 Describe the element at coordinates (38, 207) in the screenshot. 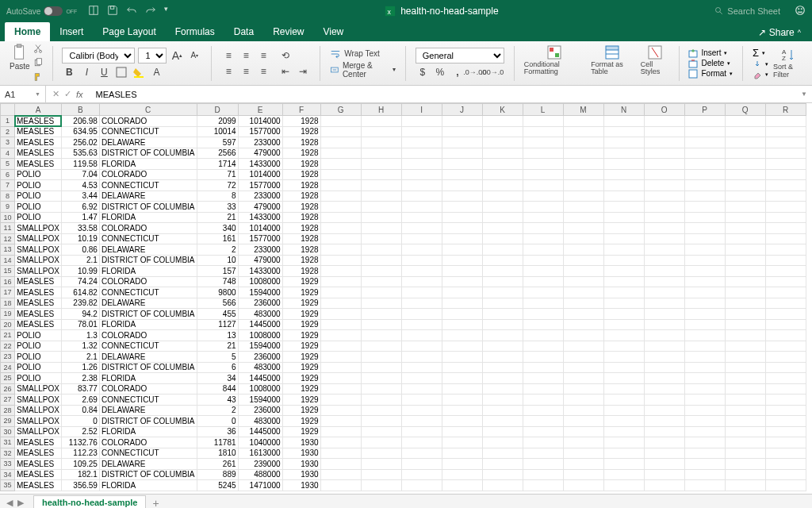

I see `cell: POLIO` at that location.